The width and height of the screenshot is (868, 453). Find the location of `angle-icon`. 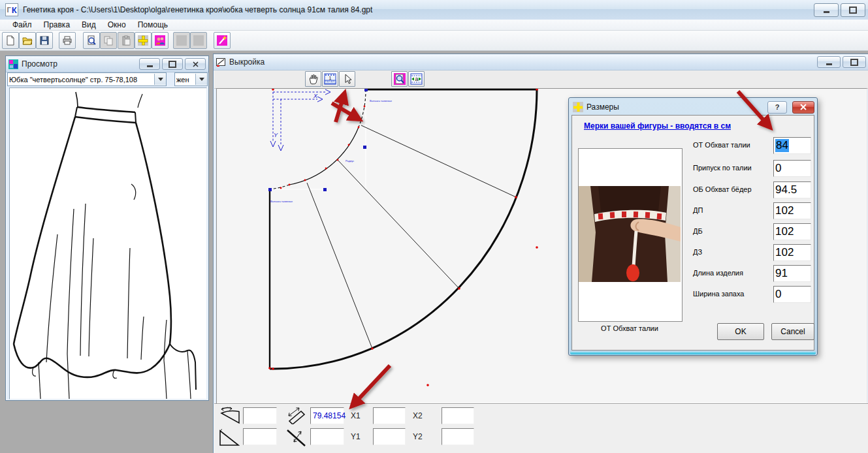

angle-icon is located at coordinates (297, 437).